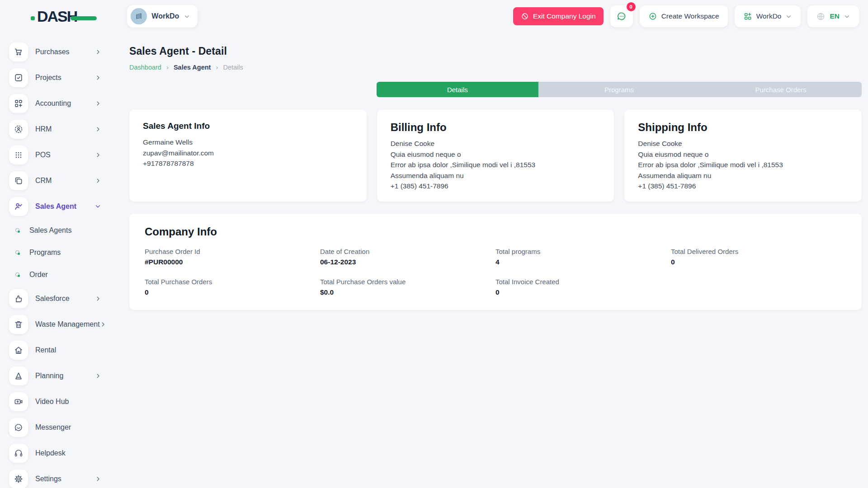  What do you see at coordinates (232, 251) in the screenshot?
I see `field-label: Purchase Order Id` at bounding box center [232, 251].